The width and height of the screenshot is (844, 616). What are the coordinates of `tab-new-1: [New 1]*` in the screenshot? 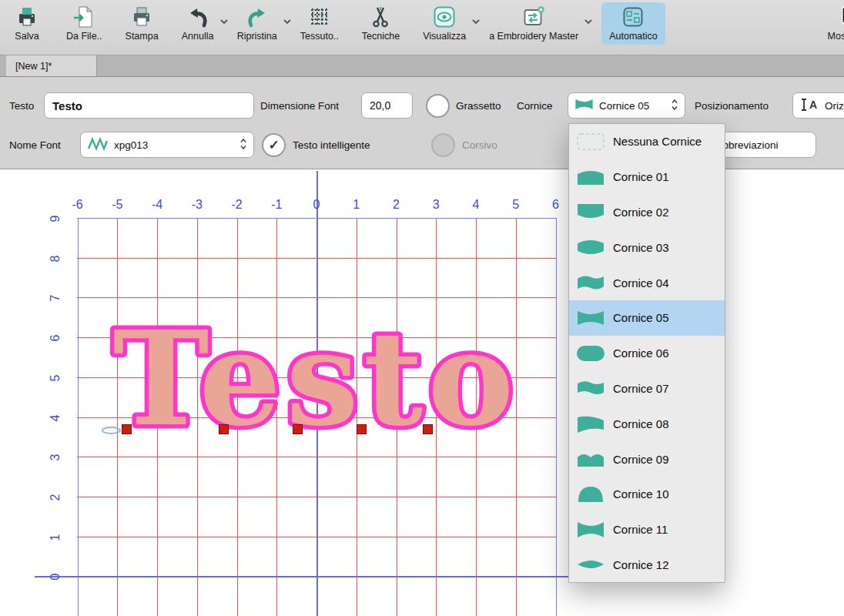 It's located at (52, 66).